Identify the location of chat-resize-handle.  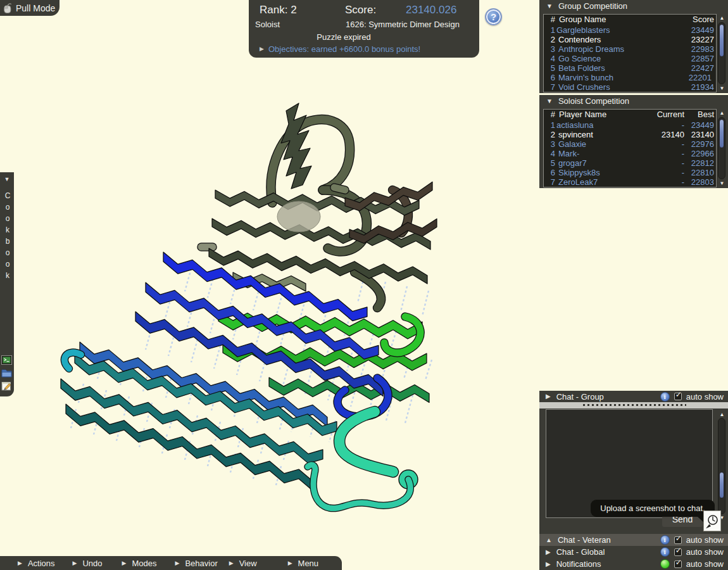
(634, 405).